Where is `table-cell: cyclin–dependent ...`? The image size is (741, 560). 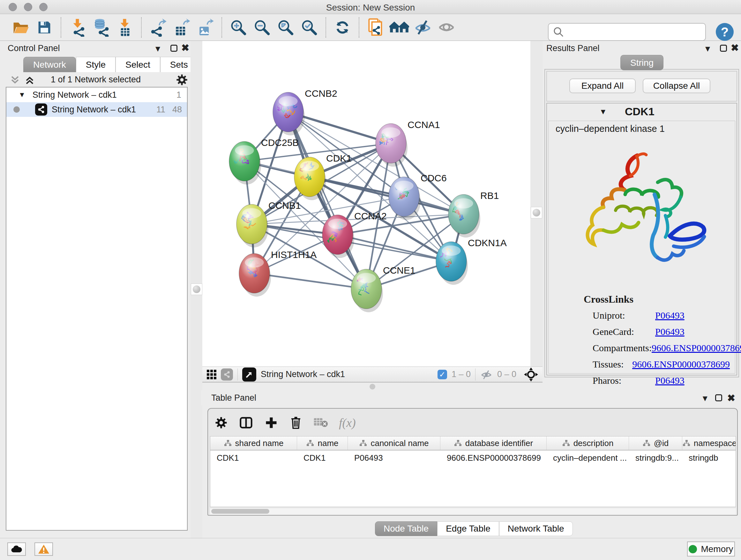
table-cell: cyclin–dependent ... is located at coordinates (588, 458).